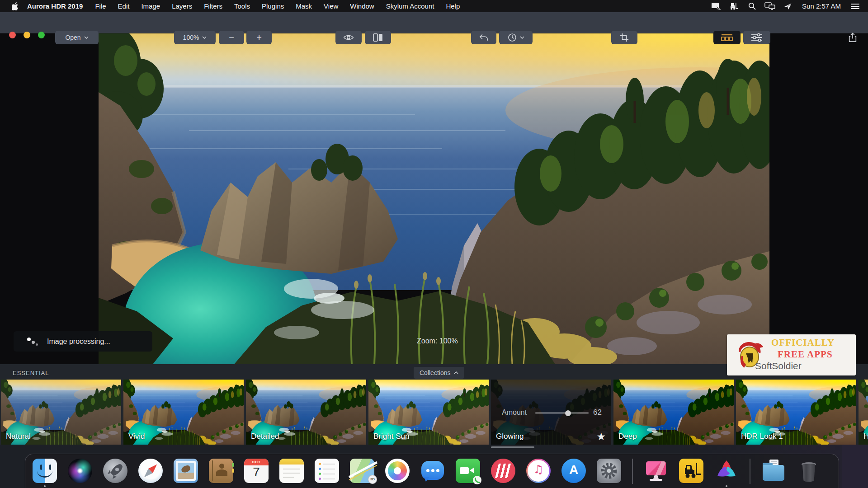 Image resolution: width=868 pixels, height=488 pixels. Describe the element at coordinates (770, 6) in the screenshot. I see `displays-icon` at that location.